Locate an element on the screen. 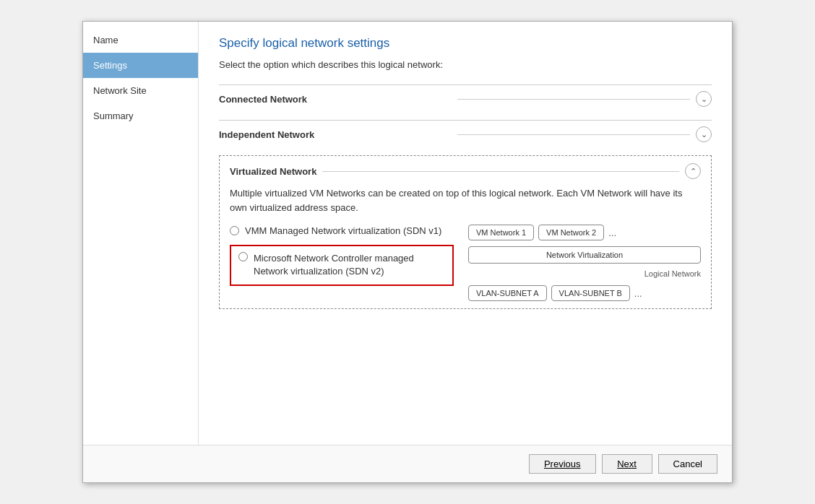  cancel-button: Cancel is located at coordinates (688, 464).